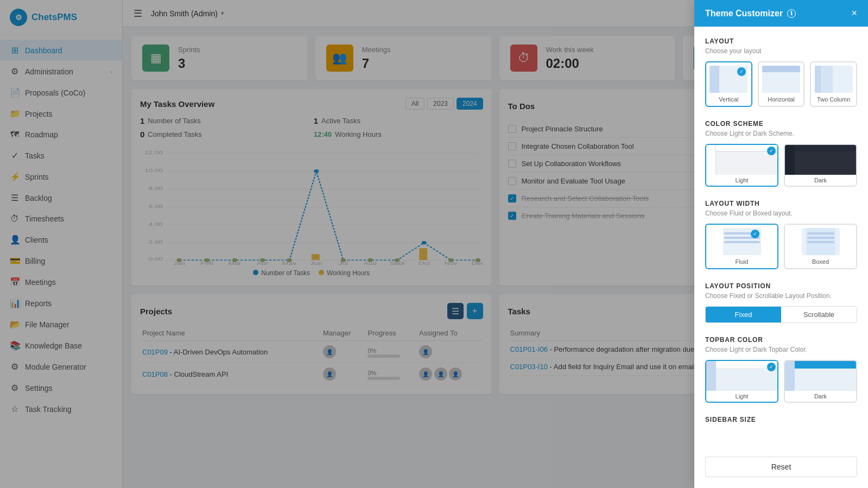 This screenshot has height=488, width=868. I want to click on boxed-label: Boxed, so click(821, 262).